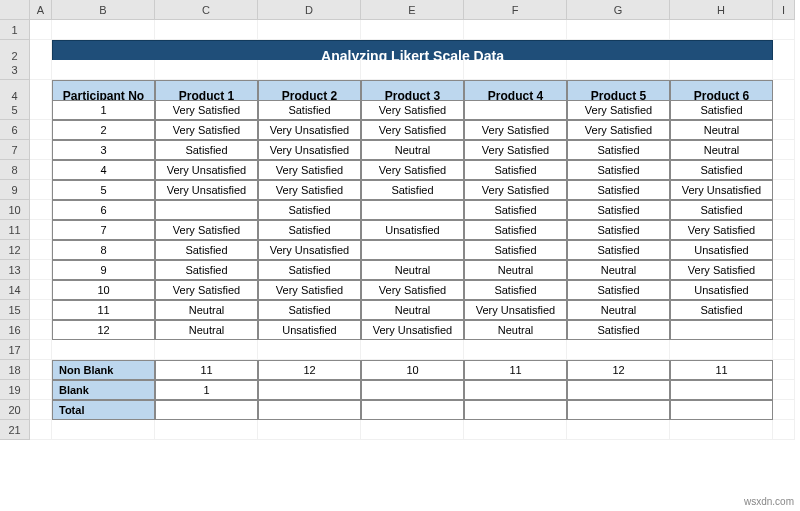 The height and width of the screenshot is (511, 800). What do you see at coordinates (15, 30) in the screenshot?
I see `row-header: 1` at bounding box center [15, 30].